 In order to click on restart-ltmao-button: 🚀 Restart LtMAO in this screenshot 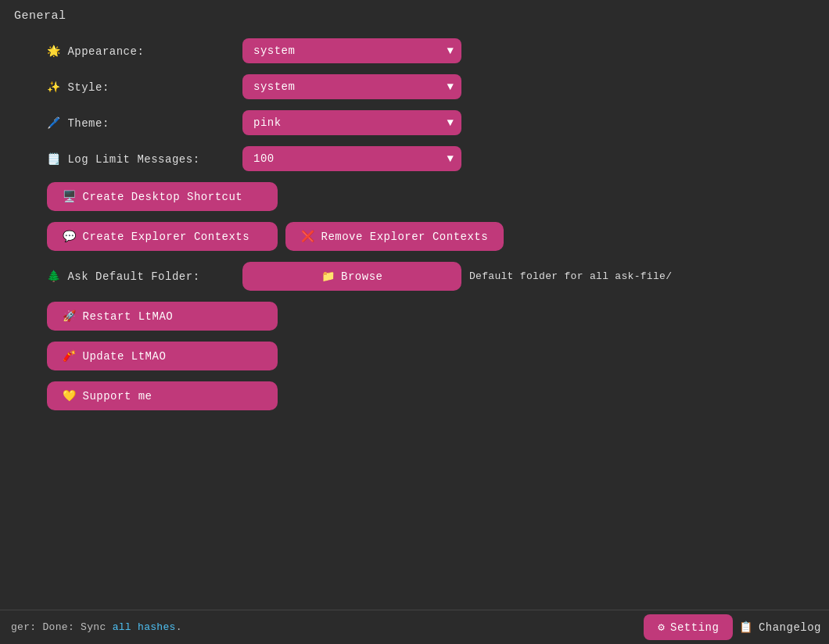, I will do `click(163, 316)`.